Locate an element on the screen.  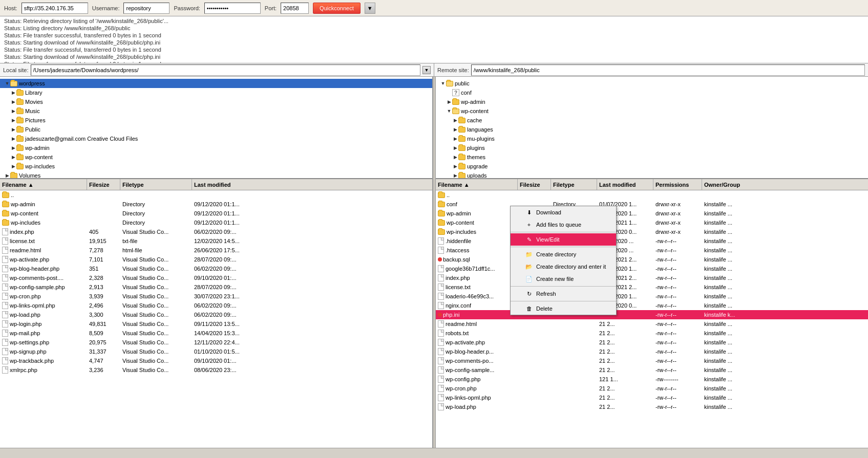
tree-toggle-wp-content: ▶ is located at coordinates (13, 157).